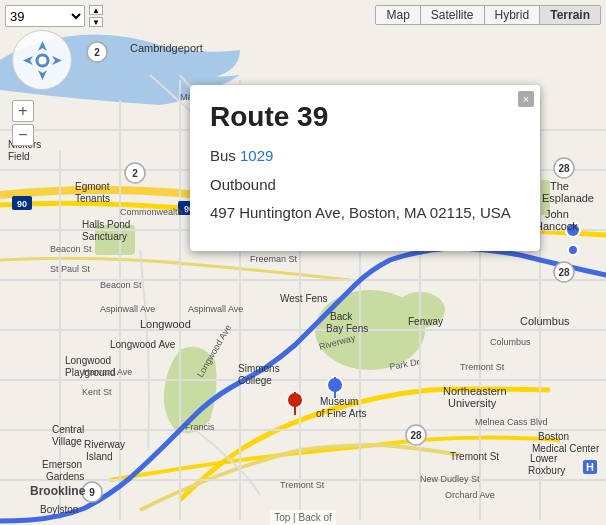 This screenshot has height=525, width=606. Describe the element at coordinates (342, 316) in the screenshot. I see `svg-text: Back` at that location.